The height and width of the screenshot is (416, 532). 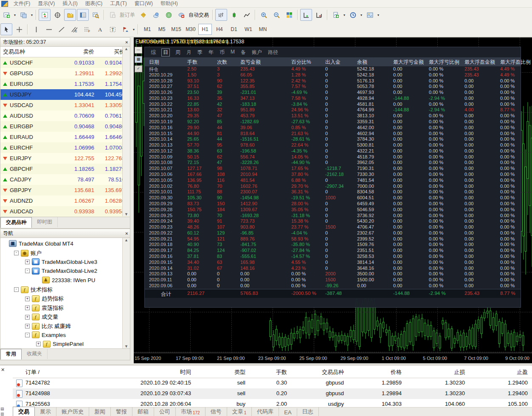 I want to click on timeframe-w1: W1, so click(x=248, y=29).